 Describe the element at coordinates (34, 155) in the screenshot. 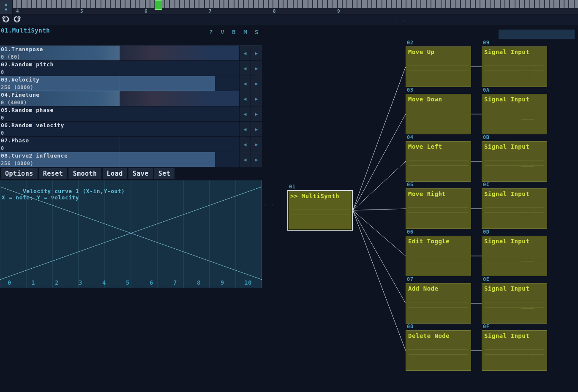

I see `param-label: 08.Curve2 influence` at that location.